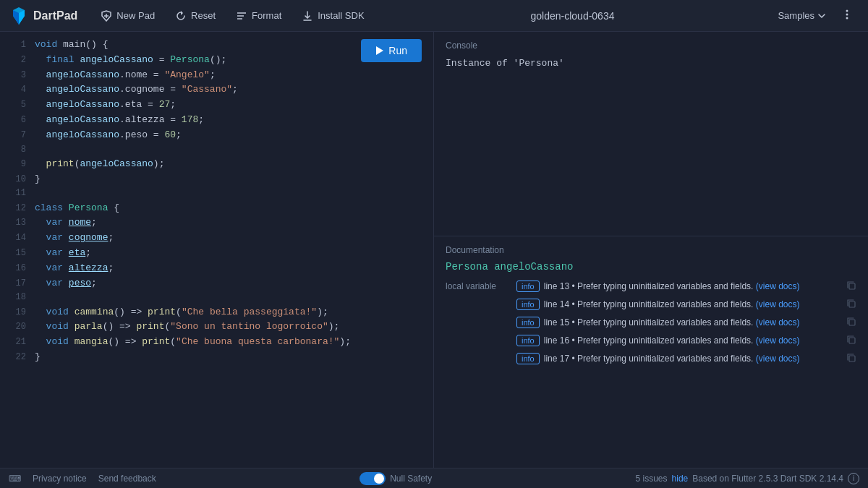 The height and width of the screenshot is (488, 868). What do you see at coordinates (266, 16) in the screenshot?
I see `format-label: Format` at bounding box center [266, 16].